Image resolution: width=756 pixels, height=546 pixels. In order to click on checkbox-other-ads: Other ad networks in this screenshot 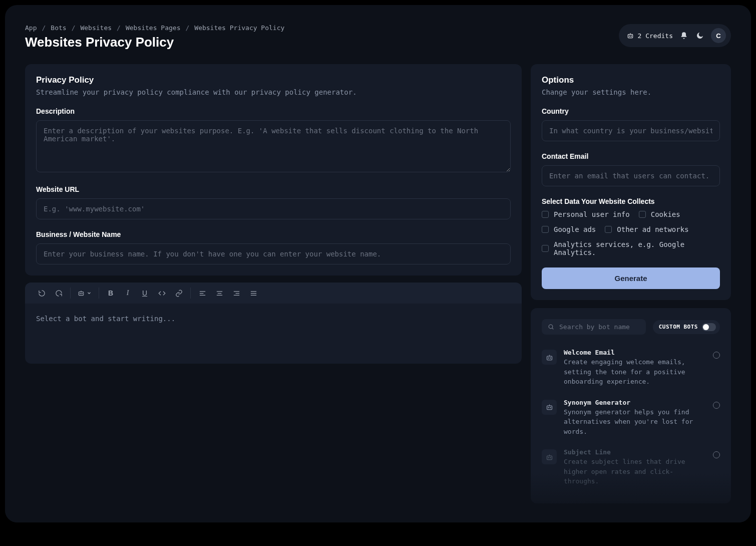, I will do `click(647, 229)`.